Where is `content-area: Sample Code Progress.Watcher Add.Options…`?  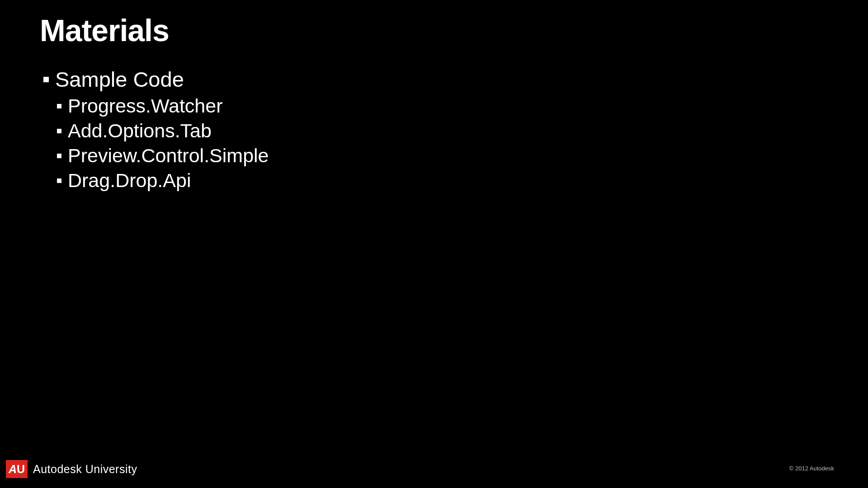
content-area: Sample Code Progress.Watcher Add.Options… is located at coordinates (156, 130).